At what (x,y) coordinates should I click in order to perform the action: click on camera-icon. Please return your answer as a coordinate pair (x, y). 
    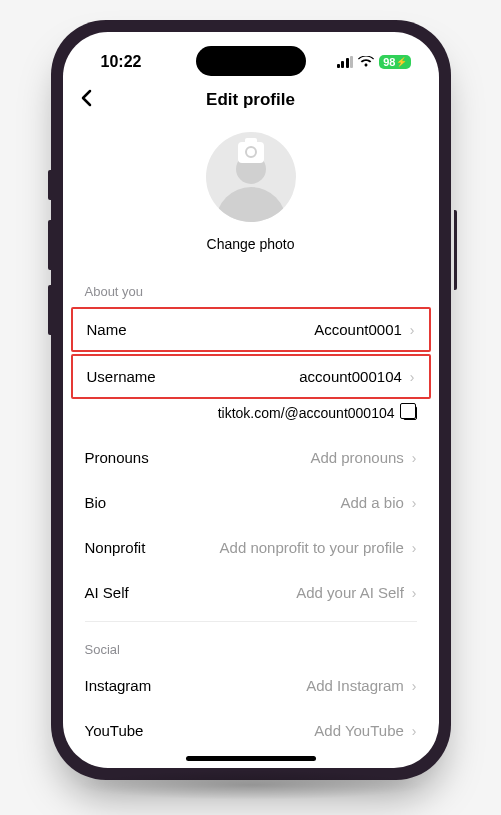
    Looking at the image, I should click on (251, 152).